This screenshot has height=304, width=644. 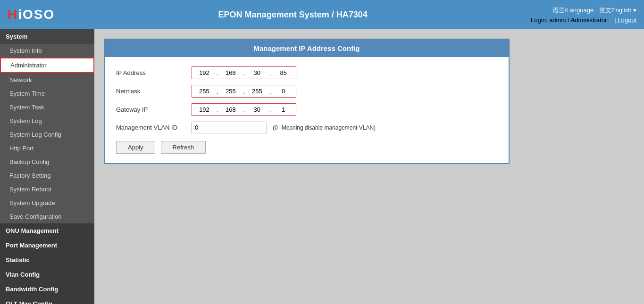 What do you see at coordinates (47, 274) in the screenshot?
I see `sidebar-section-vlan: Vlan Config` at bounding box center [47, 274].